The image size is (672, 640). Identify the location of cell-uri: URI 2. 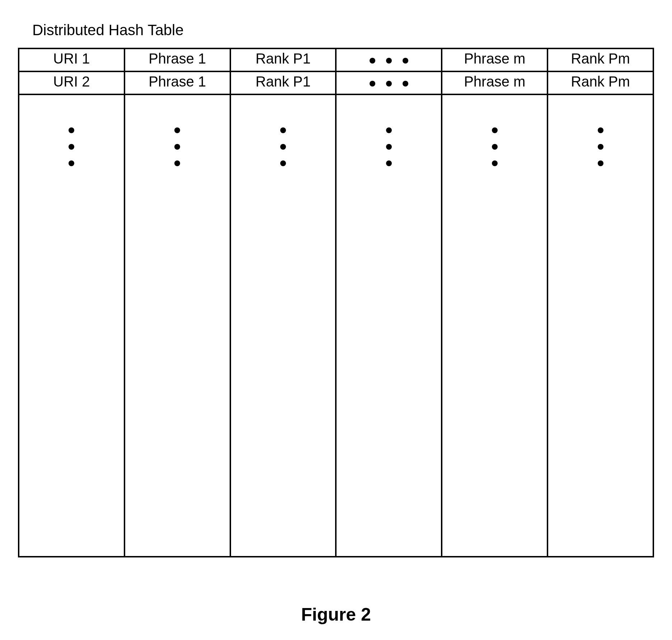
(72, 83).